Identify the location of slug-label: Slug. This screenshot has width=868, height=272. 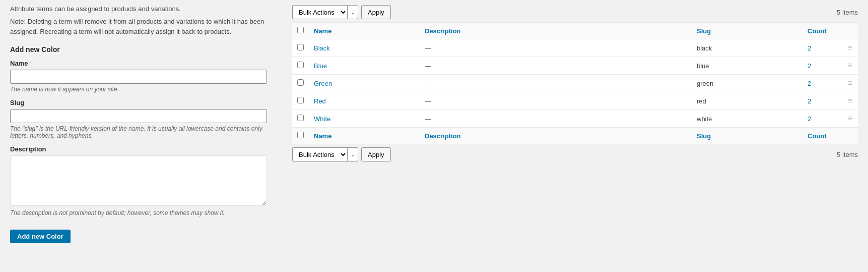
(146, 103).